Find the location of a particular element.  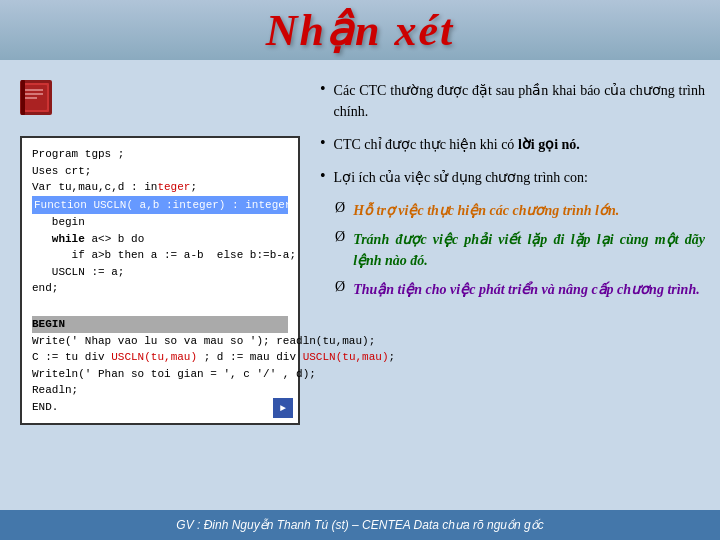

code-line-2: Uses crt; is located at coordinates (160, 172).